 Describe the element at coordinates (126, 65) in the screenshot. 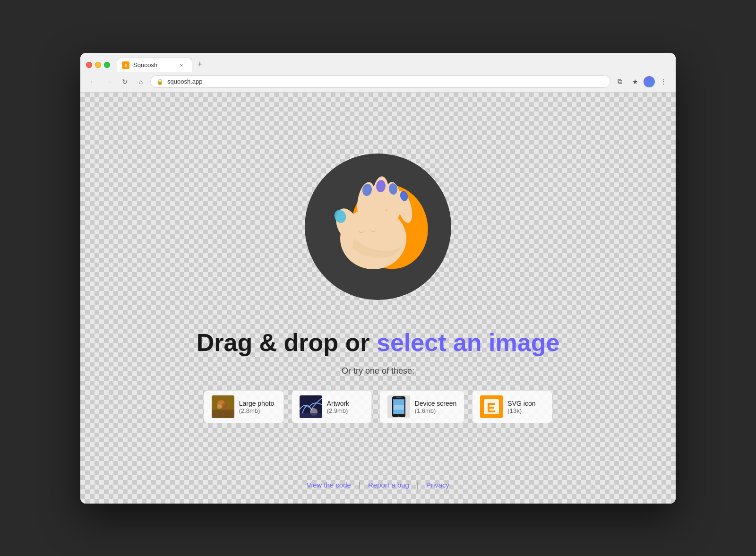

I see `svg-text: S` at that location.